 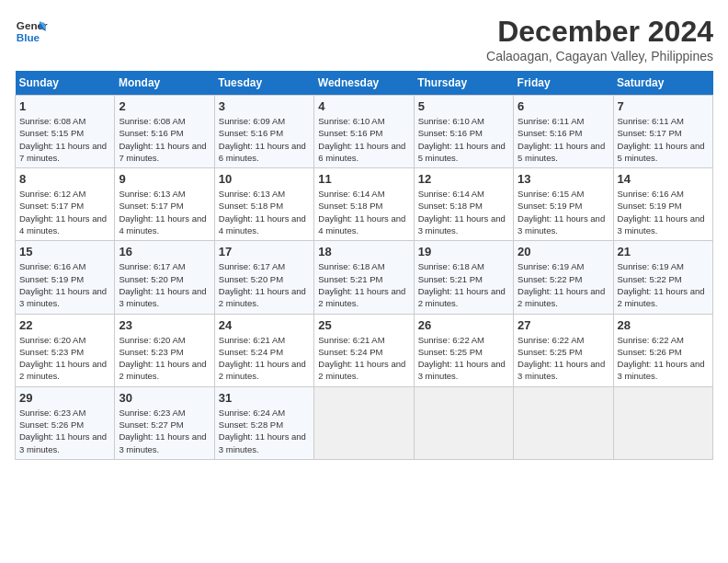 What do you see at coordinates (463, 278) in the screenshot?
I see `list-item: 19 Sunrise: 6:18 AMSunset: 5:21 PMDaylig…` at bounding box center [463, 278].